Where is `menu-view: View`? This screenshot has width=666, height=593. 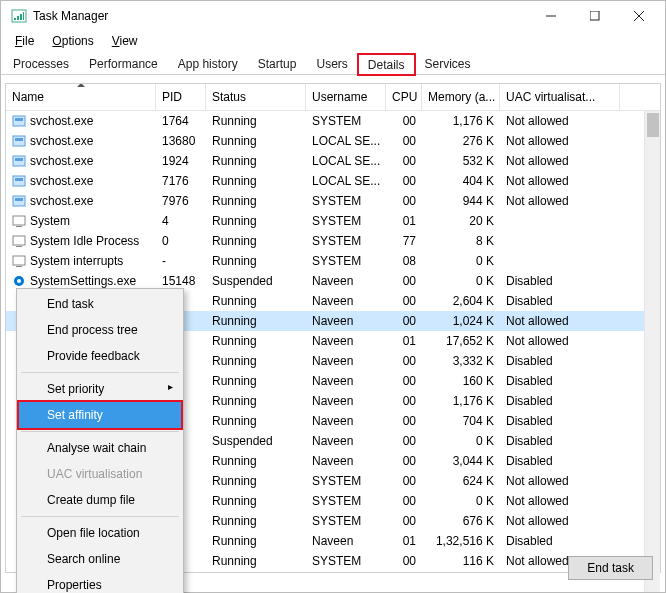 menu-view: View is located at coordinates (125, 41).